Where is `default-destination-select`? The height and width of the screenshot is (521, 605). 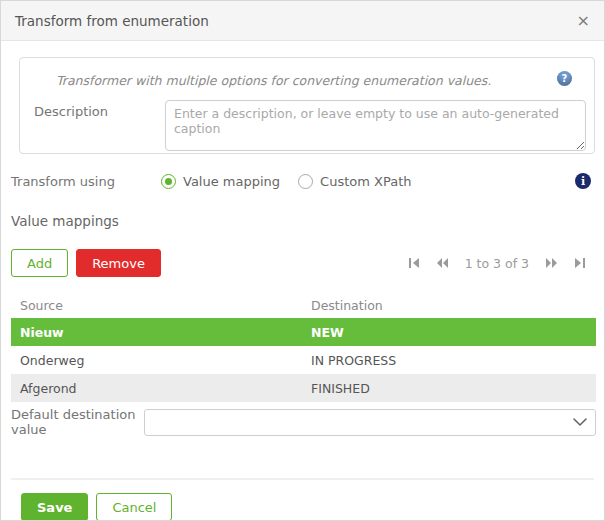 default-destination-select is located at coordinates (370, 422).